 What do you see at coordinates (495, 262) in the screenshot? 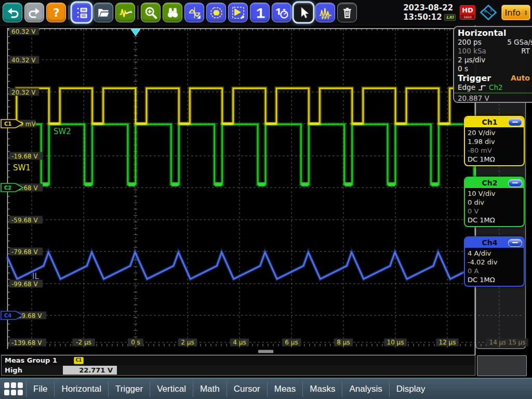
I see `channel-position: -4.02 div` at bounding box center [495, 262].